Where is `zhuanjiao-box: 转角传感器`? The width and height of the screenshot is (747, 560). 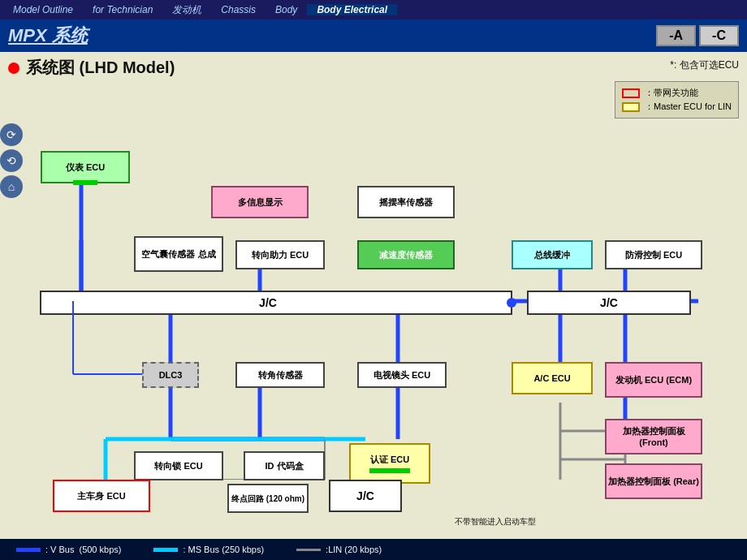 zhuanjiao-box: 转角传感器 is located at coordinates (280, 375).